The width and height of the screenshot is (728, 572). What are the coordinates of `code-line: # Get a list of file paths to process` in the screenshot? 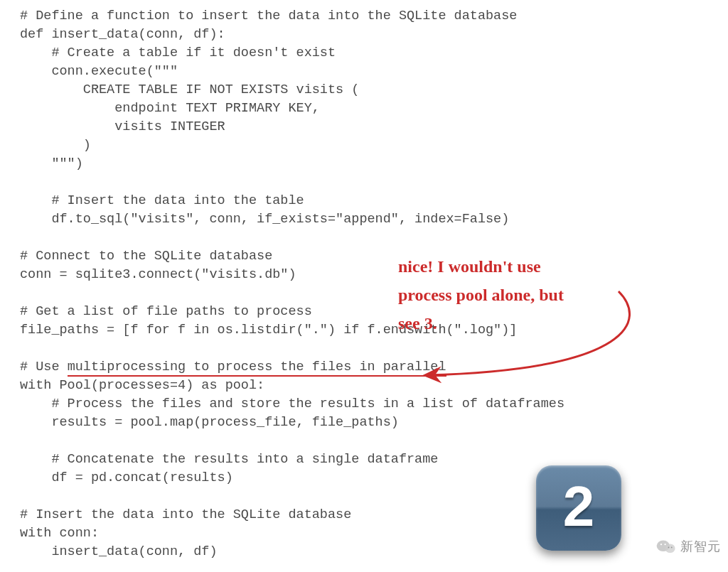 It's located at (166, 311).